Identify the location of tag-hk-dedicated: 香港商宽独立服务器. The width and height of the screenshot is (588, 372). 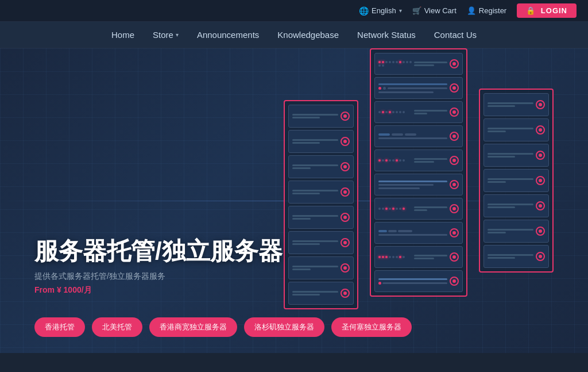
(193, 327).